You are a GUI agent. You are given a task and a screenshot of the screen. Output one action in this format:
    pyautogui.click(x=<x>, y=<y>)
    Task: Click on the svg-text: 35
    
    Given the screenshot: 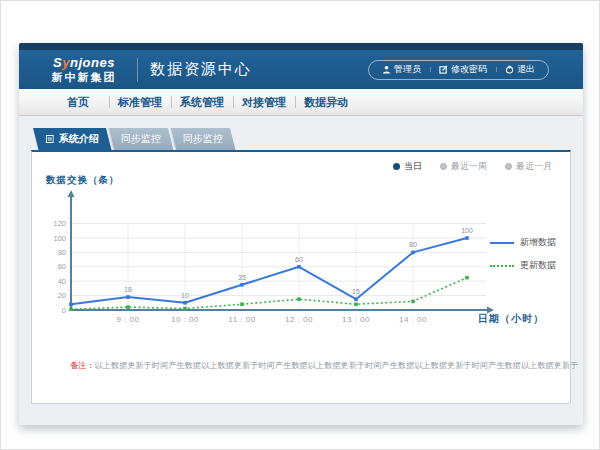 What is the action you would take?
    pyautogui.click(x=242, y=278)
    